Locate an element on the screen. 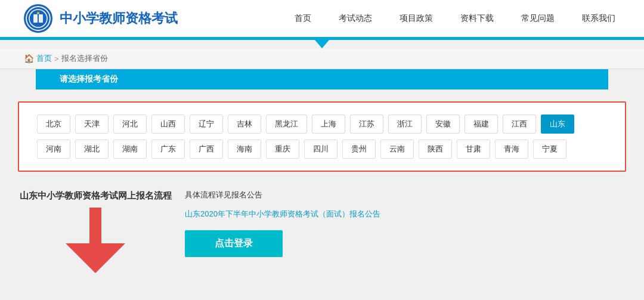 The image size is (644, 300). logo-icon is located at coordinates (38, 18).